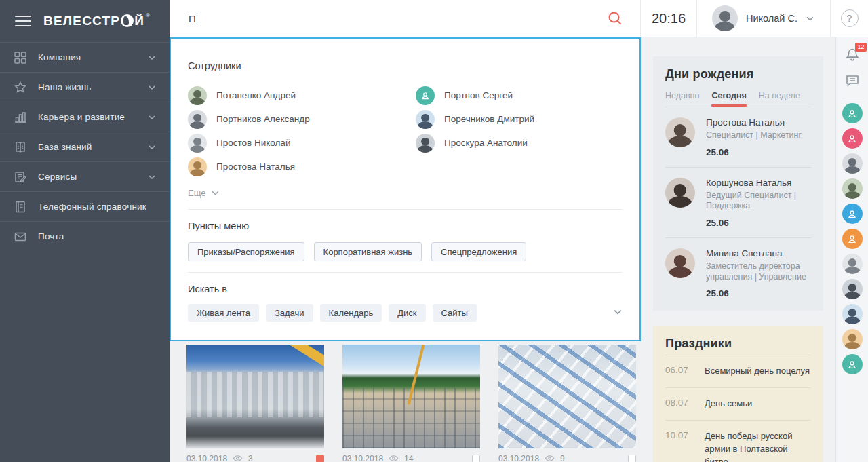 Image resolution: width=868 pixels, height=462 pixels. Describe the element at coordinates (406, 193) in the screenshot. I see `show-more-button: Еще` at that location.